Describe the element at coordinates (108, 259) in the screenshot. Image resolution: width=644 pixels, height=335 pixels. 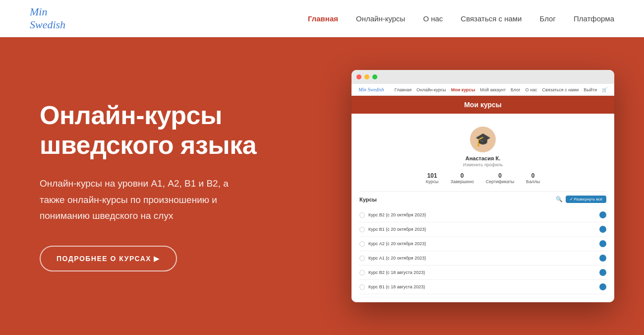
I see `hero-cta-button: ПОДРОБНЕЕ О КУРСАХ ▶` at that location.